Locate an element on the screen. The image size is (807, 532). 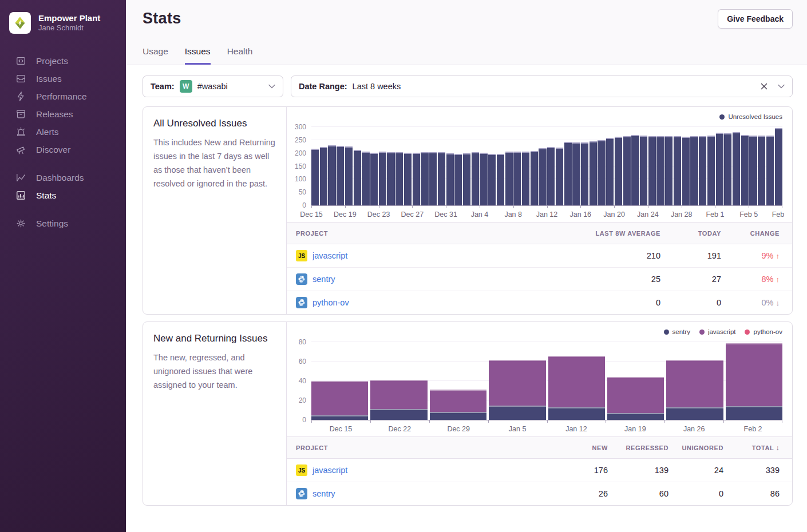
sidebar-item-projects: Projects is located at coordinates (63, 61).